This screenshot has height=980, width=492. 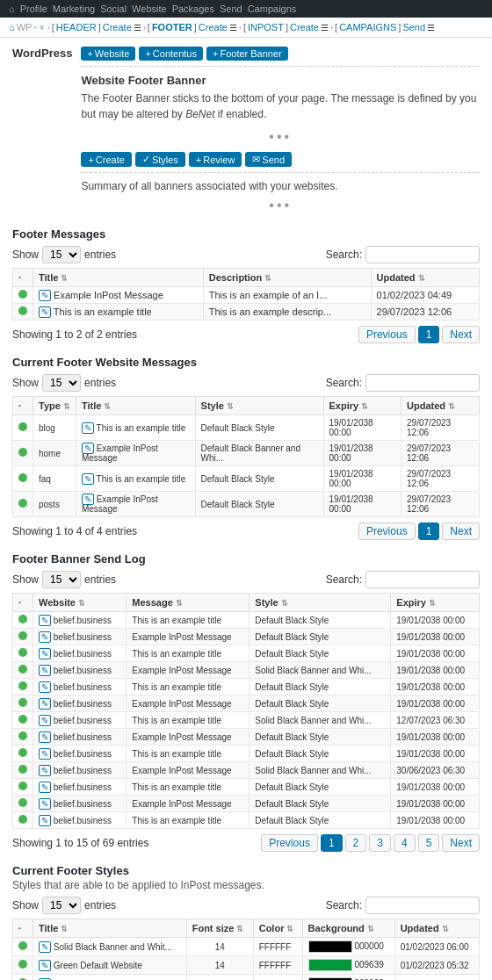 What do you see at coordinates (423, 383) in the screenshot?
I see `current-footer-search-input` at bounding box center [423, 383].